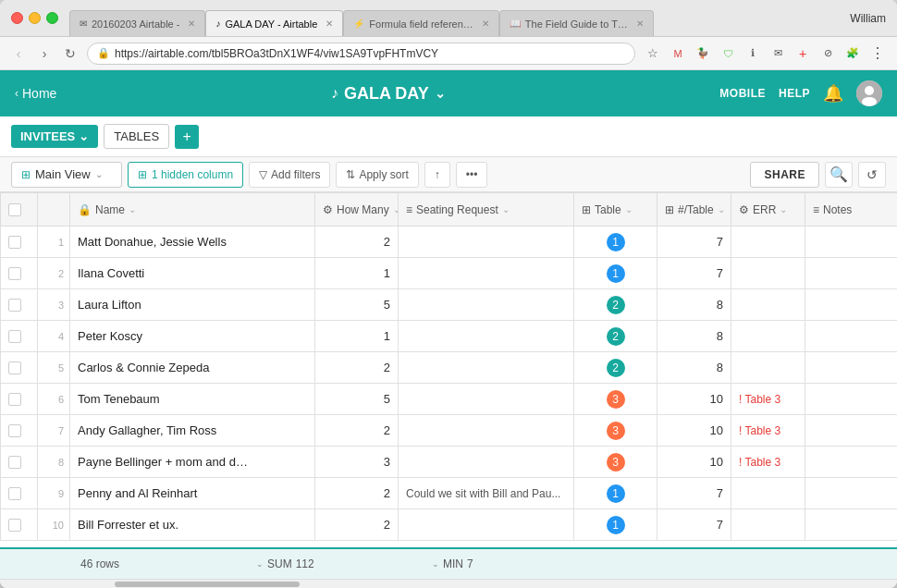 This screenshot has height=588, width=897. I want to click on invitees-button: INVITEES ⌄, so click(55, 137).